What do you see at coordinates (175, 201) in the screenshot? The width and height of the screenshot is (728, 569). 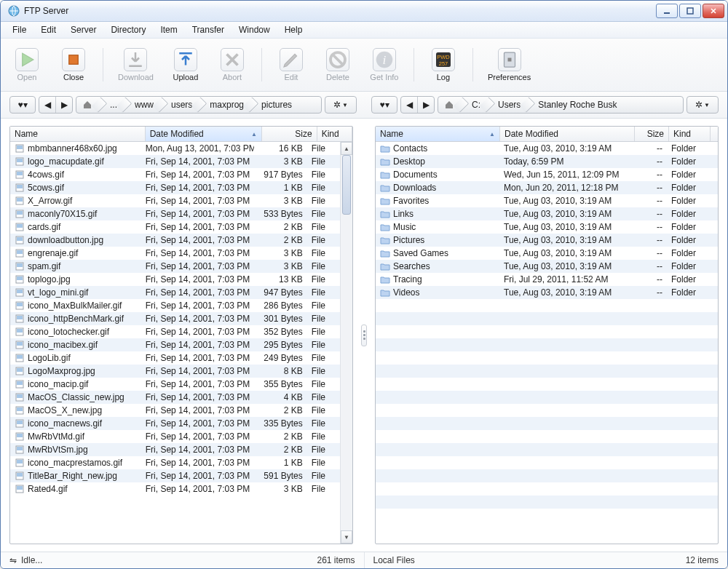 I see `file-row: X_Arrow.gifFri, Sep 14, 2001, 7:03 PM3 K…` at bounding box center [175, 201].